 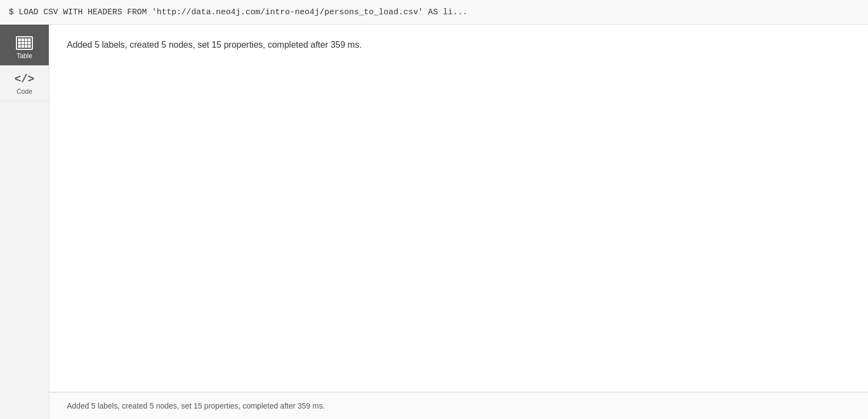 What do you see at coordinates (24, 83) in the screenshot?
I see `sidebar-item-code: </> Code` at bounding box center [24, 83].